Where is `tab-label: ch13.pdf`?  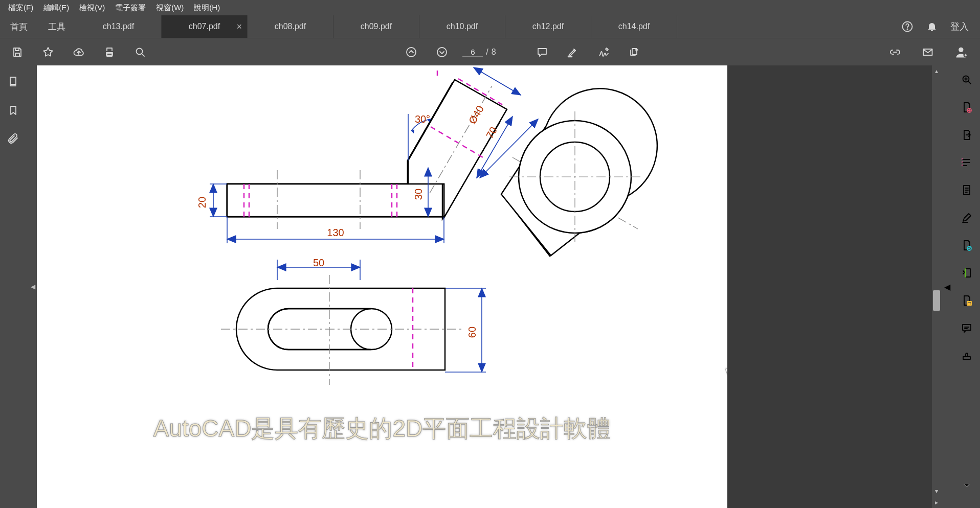
tab-label: ch13.pdf is located at coordinates (119, 27).